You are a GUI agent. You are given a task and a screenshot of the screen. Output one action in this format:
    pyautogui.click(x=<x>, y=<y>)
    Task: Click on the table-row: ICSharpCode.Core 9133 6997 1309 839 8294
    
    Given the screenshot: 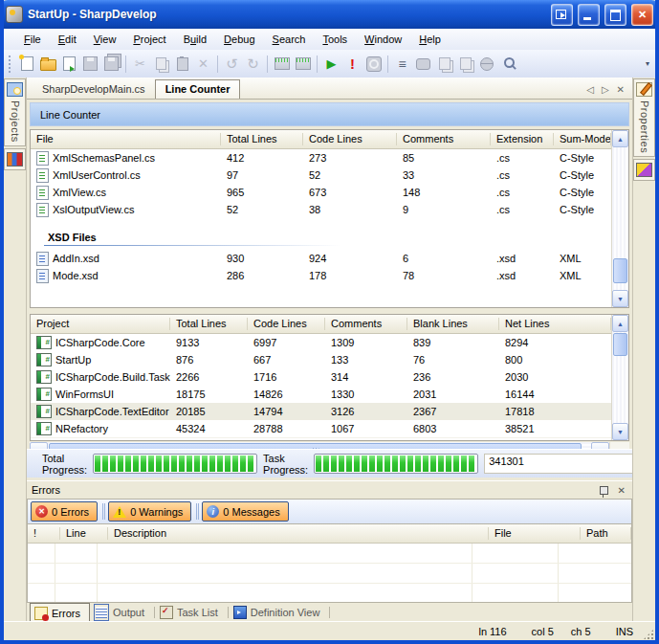 What is the action you would take?
    pyautogui.click(x=321, y=343)
    